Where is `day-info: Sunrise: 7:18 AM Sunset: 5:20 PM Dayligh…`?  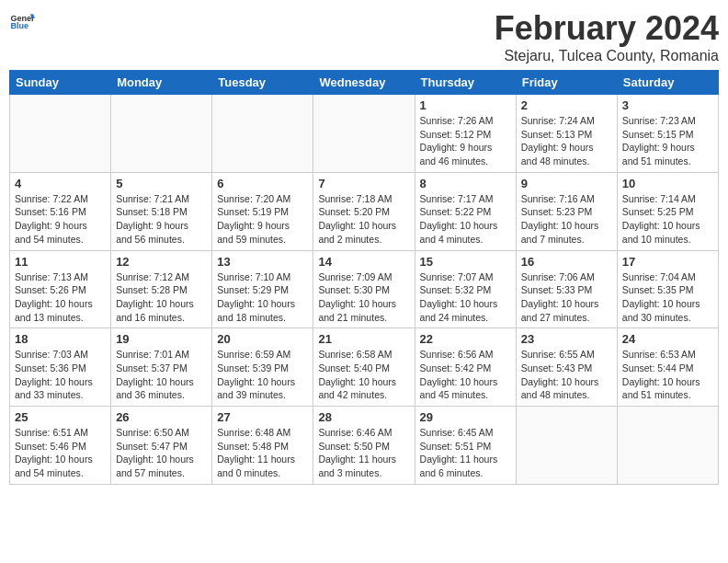
day-info: Sunrise: 7:18 AM Sunset: 5:20 PM Dayligh… is located at coordinates (364, 219).